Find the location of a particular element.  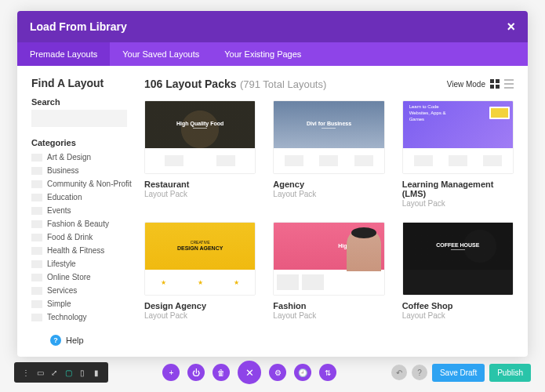

category-label: Fashion & Beauty is located at coordinates (78, 224).